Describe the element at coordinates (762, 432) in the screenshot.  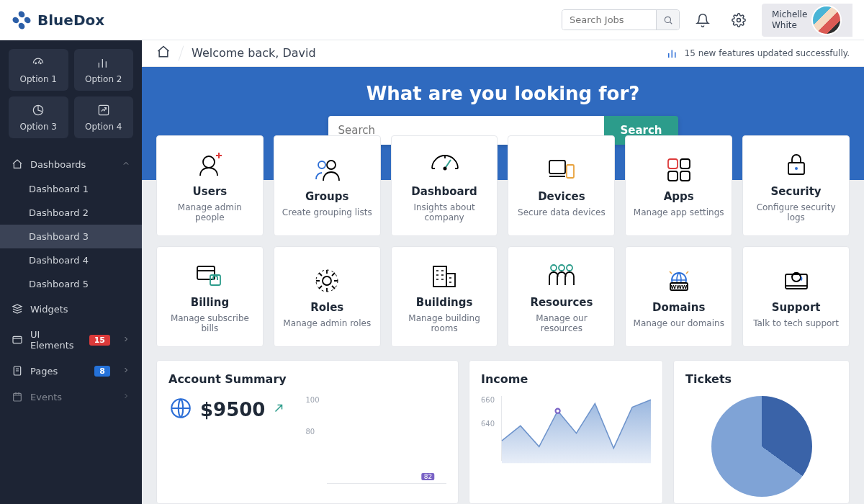
I see `tickets-card: Tickets` at that location.